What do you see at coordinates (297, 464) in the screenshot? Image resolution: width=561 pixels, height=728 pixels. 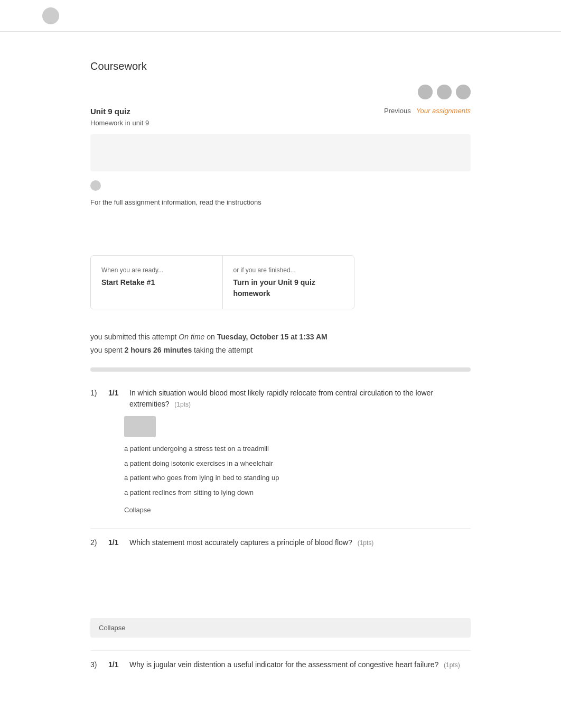 I see `answer-option-2: a patient doing isotonic exercises in a …` at bounding box center [297, 464].